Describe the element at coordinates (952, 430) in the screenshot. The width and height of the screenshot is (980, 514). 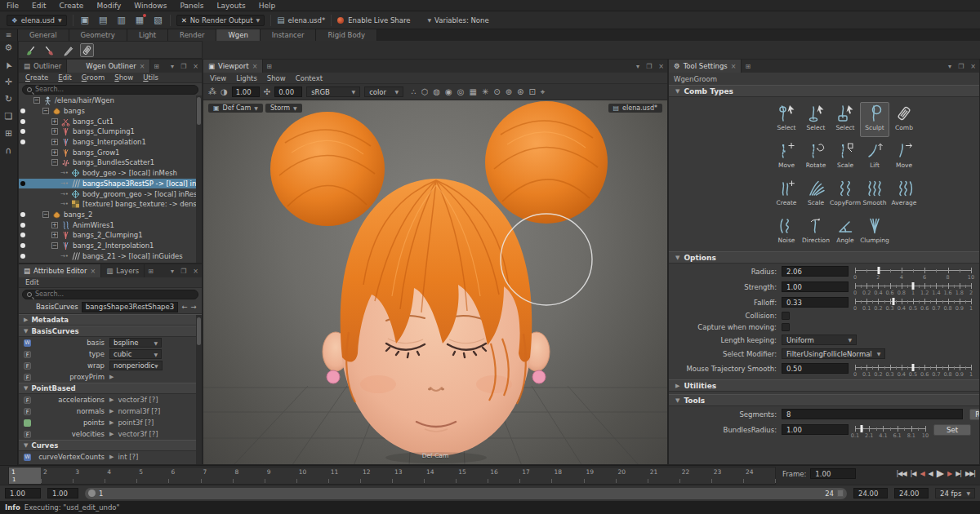
I see `set-button: Set` at that location.